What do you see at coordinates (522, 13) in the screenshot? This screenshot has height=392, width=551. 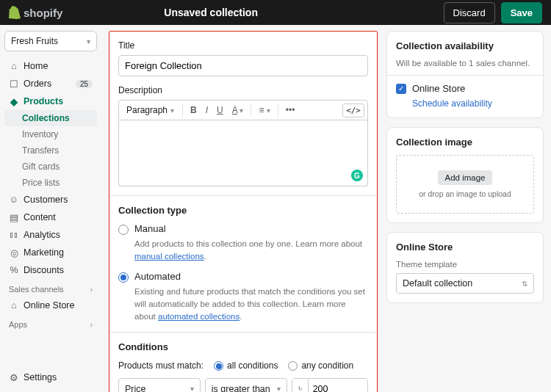 I see `save-button: Save` at bounding box center [522, 13].